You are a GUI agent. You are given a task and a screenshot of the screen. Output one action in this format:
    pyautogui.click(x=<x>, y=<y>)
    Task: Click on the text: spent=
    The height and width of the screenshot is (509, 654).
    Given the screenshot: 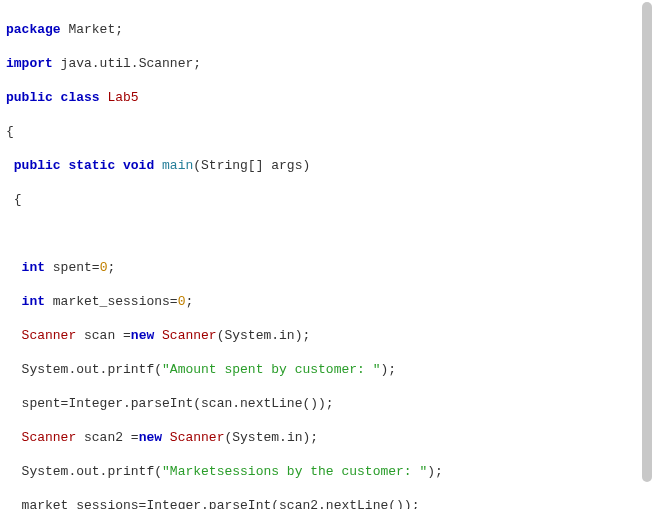 What is the action you would take?
    pyautogui.click(x=72, y=268)
    